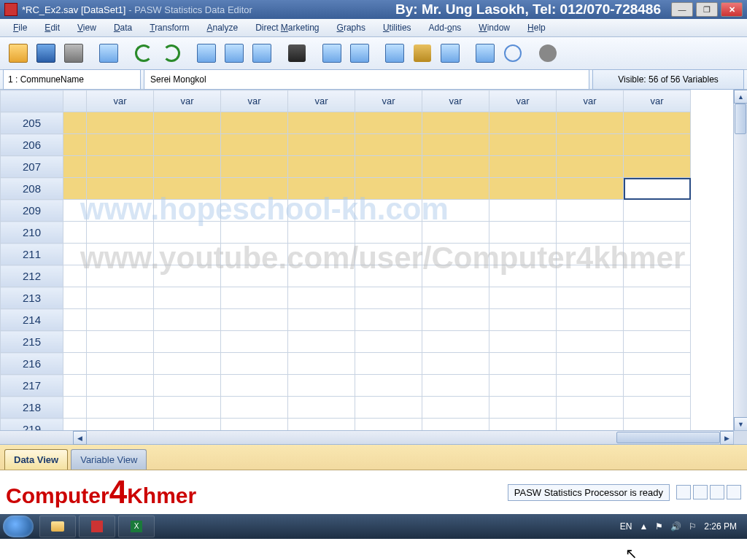  What do you see at coordinates (682, 526) in the screenshot?
I see `system-tray: EN ▲ ⚑ 🔊 ⚐ 2:26 PM` at bounding box center [682, 526].